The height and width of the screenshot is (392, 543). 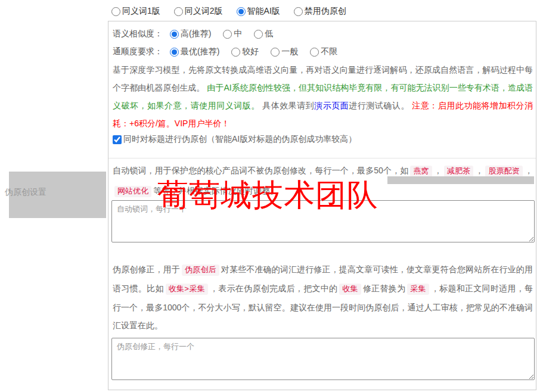 What do you see at coordinates (260, 170) in the screenshot?
I see `lock-words-text: 自动锁词，用于保护您的核心产品词不被伪原创修改，每行一个，最多50个，如` at bounding box center [260, 170].